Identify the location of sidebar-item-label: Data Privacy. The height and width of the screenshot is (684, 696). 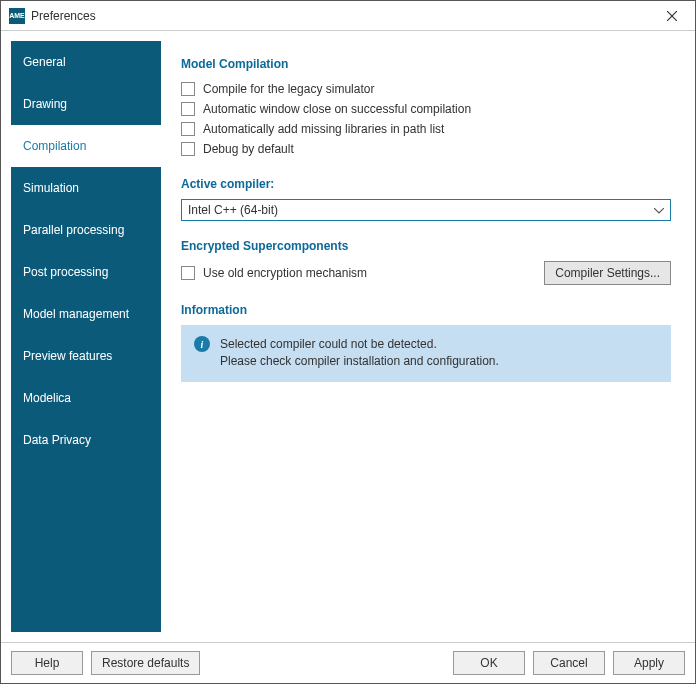
(57, 440).